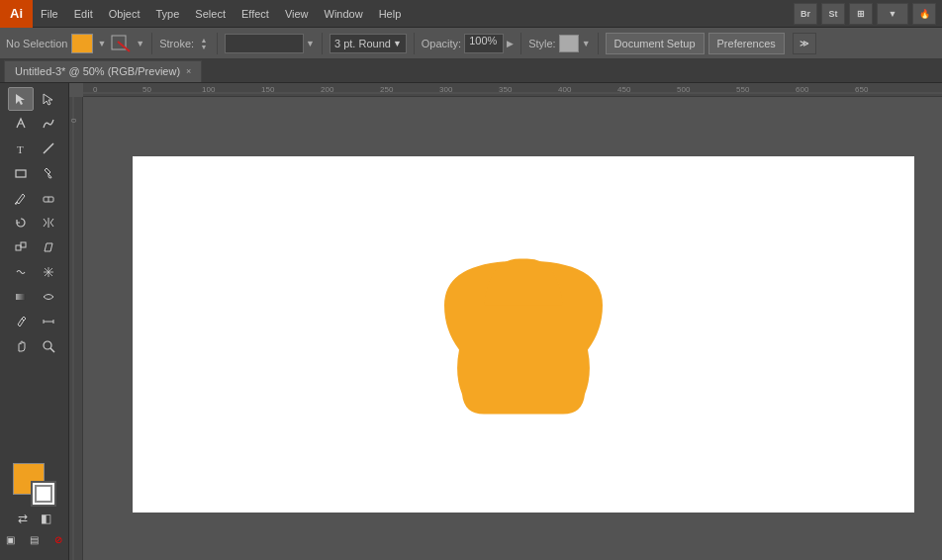  Describe the element at coordinates (21, 272) in the screenshot. I see `warp-tool` at that location.